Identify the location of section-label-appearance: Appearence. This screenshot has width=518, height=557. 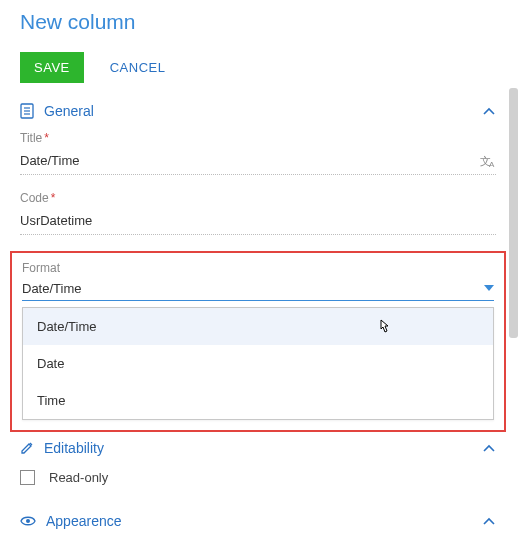
(84, 521).